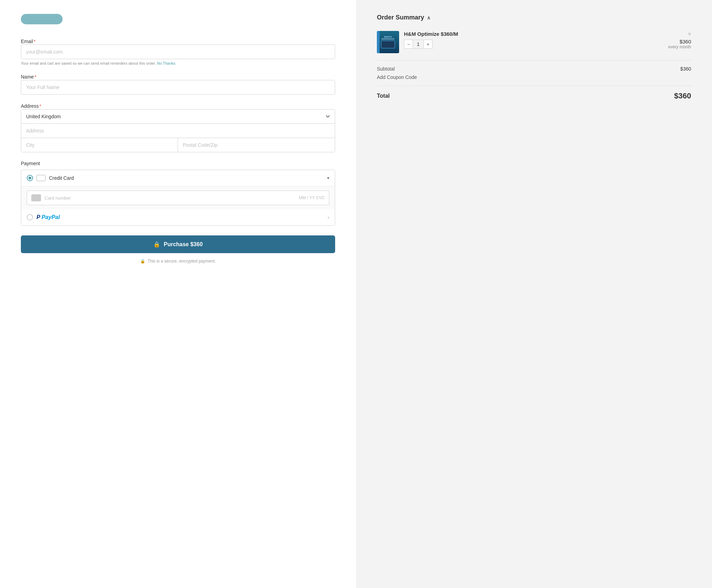 Image resolution: width=712 pixels, height=588 pixels. I want to click on lock-icon: 🔒, so click(157, 244).